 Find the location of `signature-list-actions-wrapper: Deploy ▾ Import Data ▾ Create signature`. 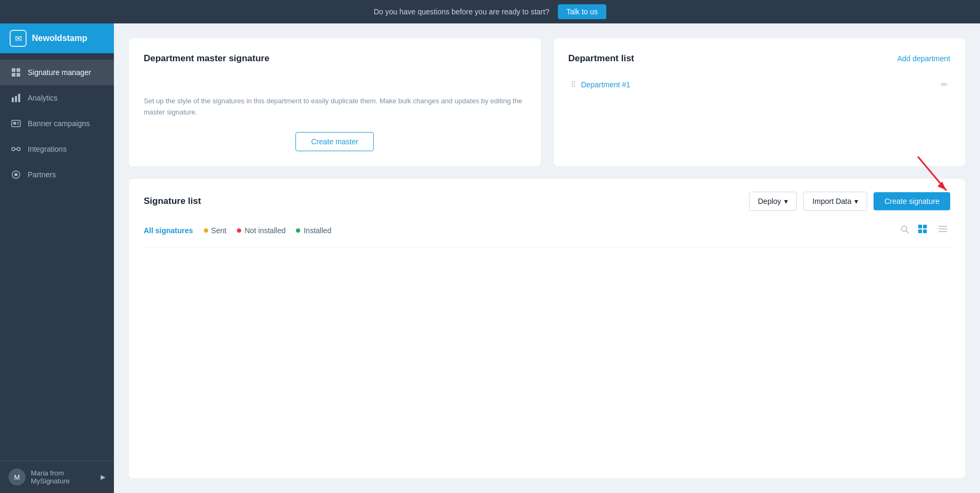

signature-list-actions-wrapper: Deploy ▾ Import Data ▾ Create signature is located at coordinates (850, 201).